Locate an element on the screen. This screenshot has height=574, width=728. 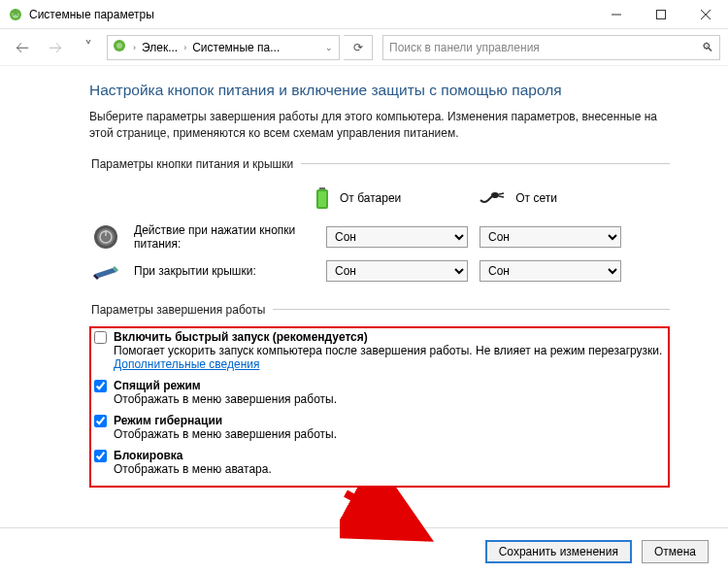
chevron-down-icon: ⌄ is located at coordinates (329, 48).